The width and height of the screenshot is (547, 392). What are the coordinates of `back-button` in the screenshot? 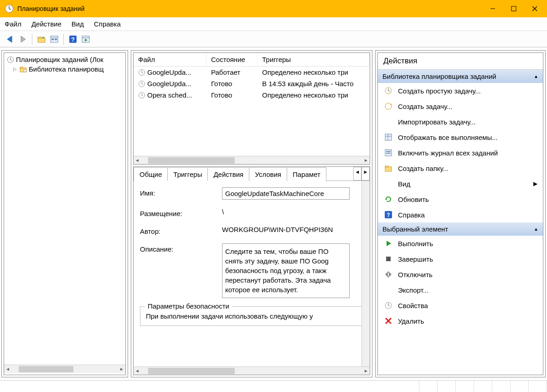 It's located at (10, 39).